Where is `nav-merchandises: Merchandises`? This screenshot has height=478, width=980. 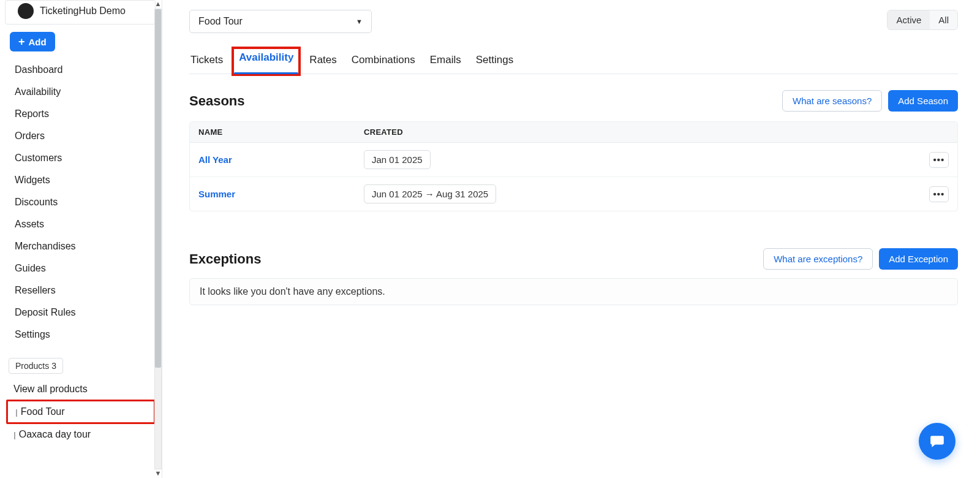 nav-merchandises: Merchandises is located at coordinates (81, 246).